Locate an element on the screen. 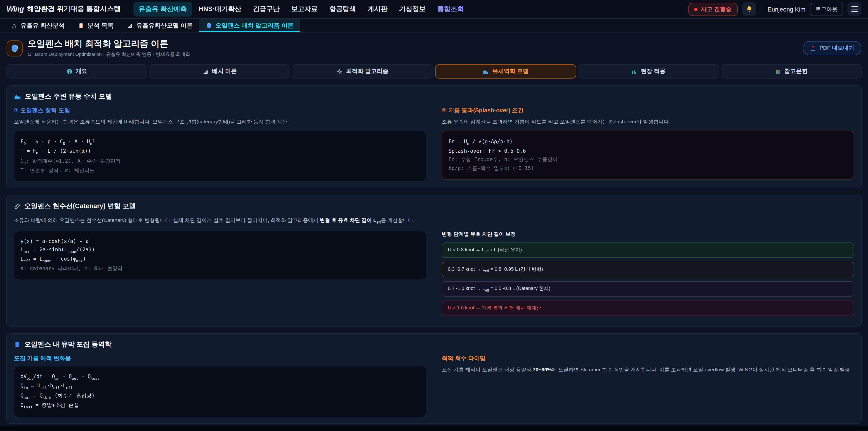 Image resolution: width=868 pixels, height=431 pixels. tab-optimization-algorithm: 최적화 알고리즘 is located at coordinates (363, 71).